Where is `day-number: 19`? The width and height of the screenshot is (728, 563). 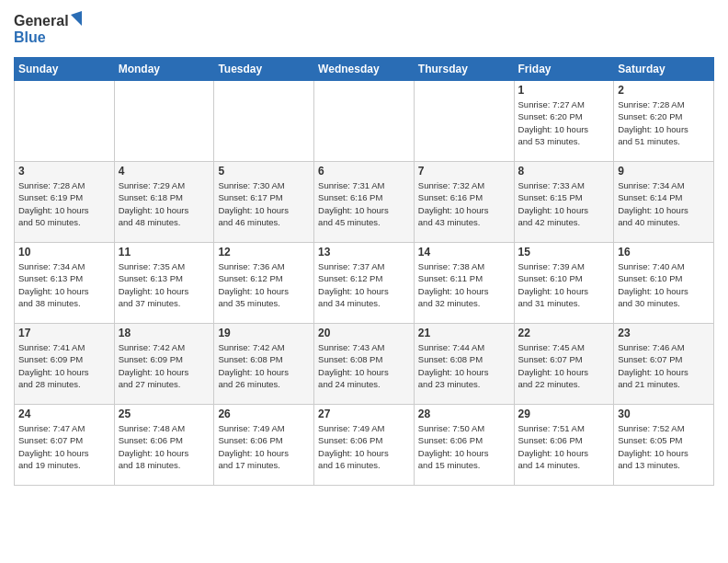
day-number: 19 is located at coordinates (264, 333).